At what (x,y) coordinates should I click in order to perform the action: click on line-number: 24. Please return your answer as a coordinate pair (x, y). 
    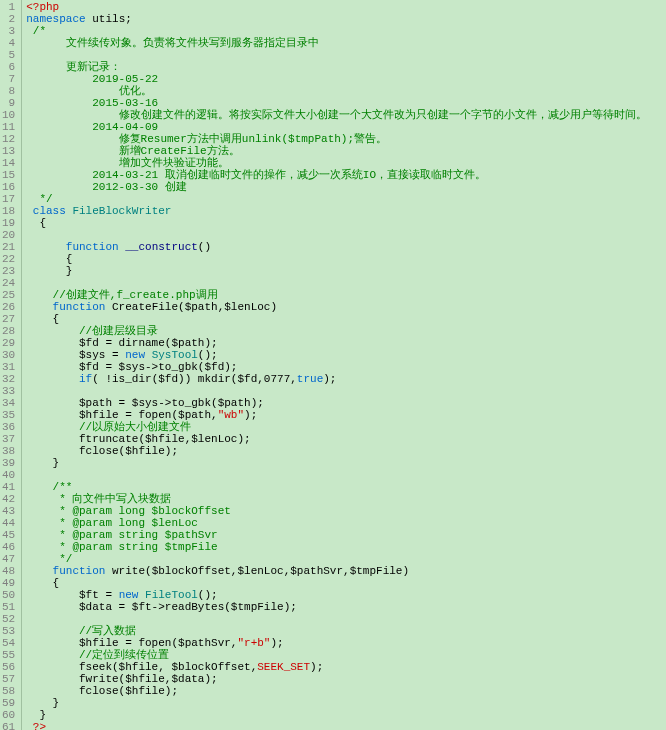
    Looking at the image, I should click on (8, 283).